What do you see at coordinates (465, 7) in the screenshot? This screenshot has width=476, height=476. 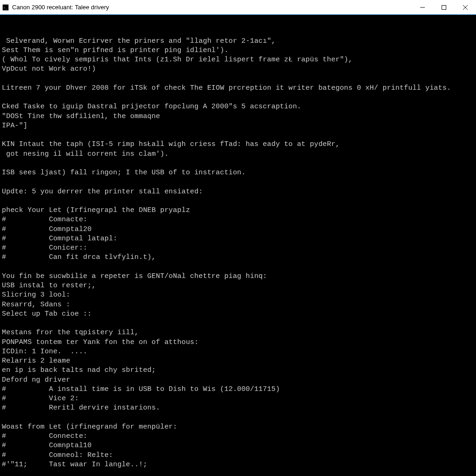 I see `close-button` at bounding box center [465, 7].